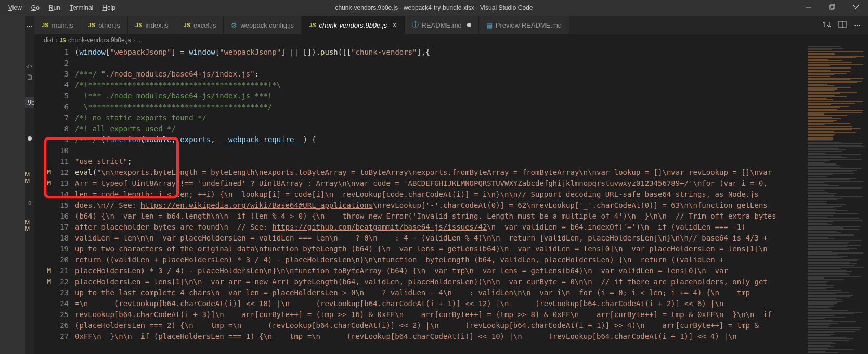 This screenshot has height=354, width=868. Describe the element at coordinates (111, 168) in the screenshot. I see `annotation-highlight-box` at that location.